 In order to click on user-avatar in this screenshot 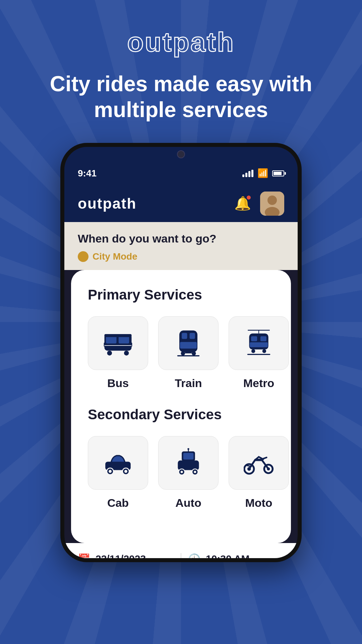, I will do `click(272, 204)`.